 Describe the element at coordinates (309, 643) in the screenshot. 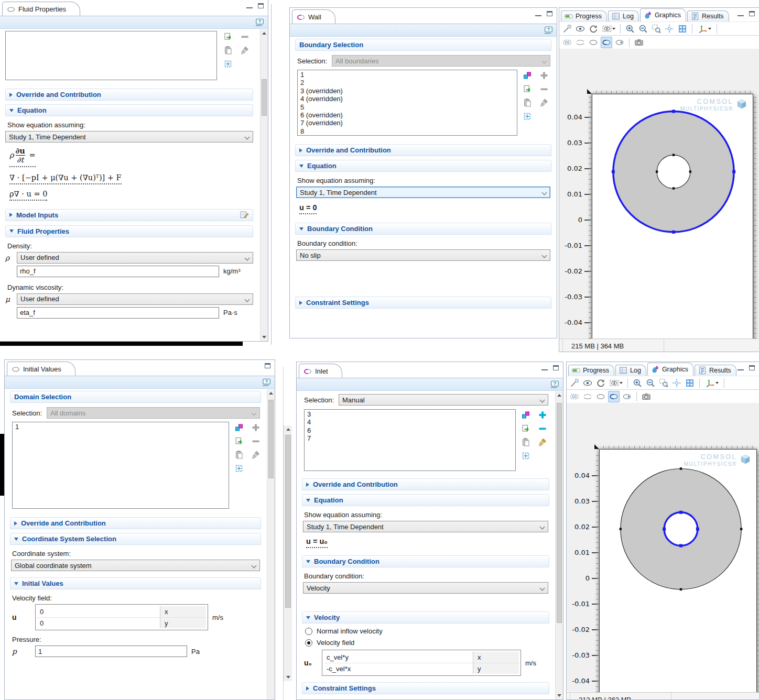

I see `velocity-field-radio` at that location.